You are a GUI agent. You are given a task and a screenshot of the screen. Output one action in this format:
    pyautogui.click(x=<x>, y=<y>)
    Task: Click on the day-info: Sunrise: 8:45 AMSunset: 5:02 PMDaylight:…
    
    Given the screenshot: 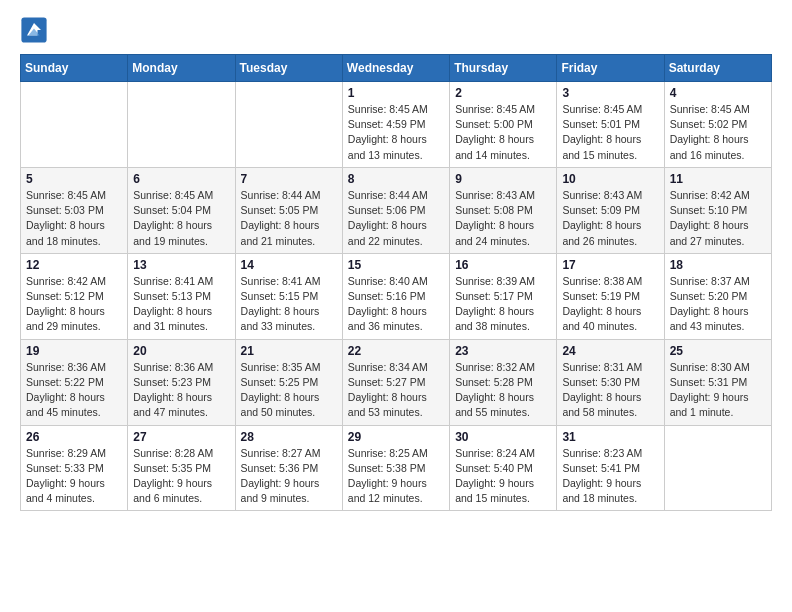 What is the action you would take?
    pyautogui.click(x=718, y=132)
    